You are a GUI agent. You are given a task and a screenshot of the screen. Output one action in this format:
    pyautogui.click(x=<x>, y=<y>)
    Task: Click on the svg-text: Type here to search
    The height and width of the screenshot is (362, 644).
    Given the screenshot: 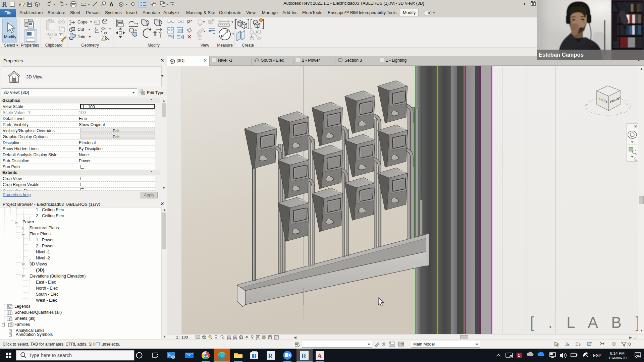 What is the action you would take?
    pyautogui.click(x=50, y=355)
    